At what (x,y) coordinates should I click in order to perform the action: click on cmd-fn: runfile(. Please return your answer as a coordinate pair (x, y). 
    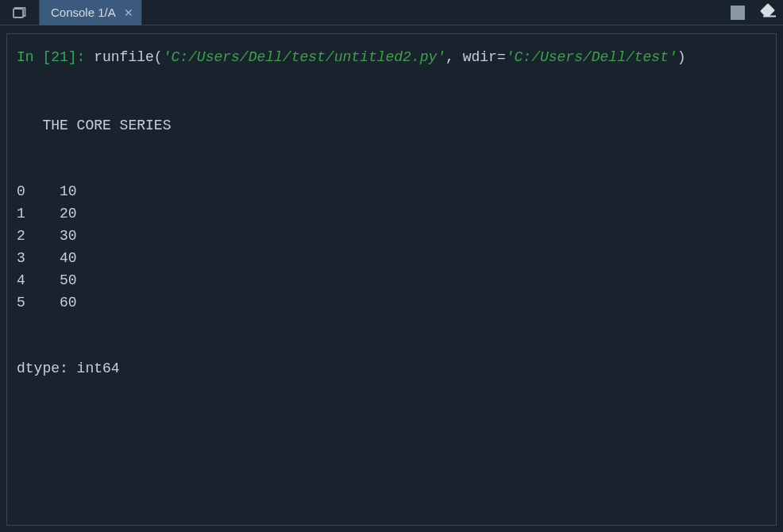
    Looking at the image, I should click on (128, 57).